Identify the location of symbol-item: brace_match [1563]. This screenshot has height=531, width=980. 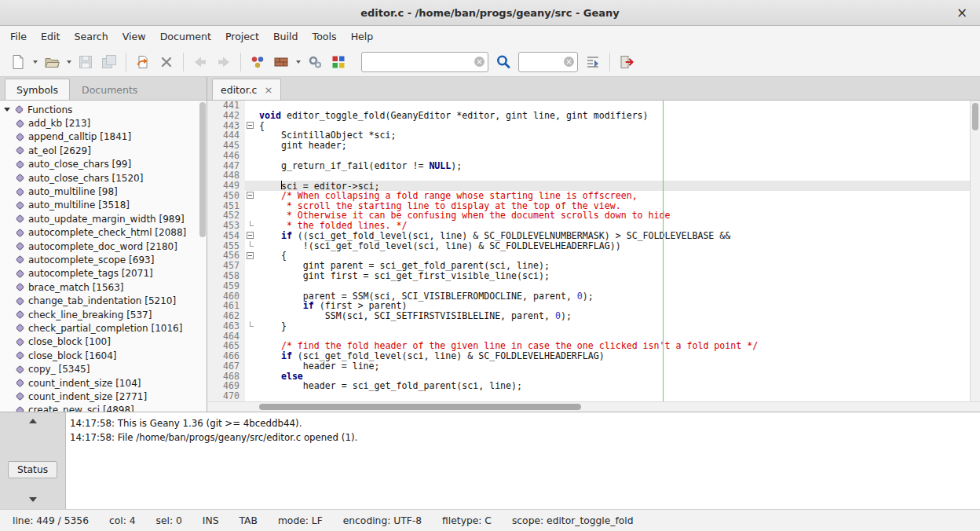
(104, 287).